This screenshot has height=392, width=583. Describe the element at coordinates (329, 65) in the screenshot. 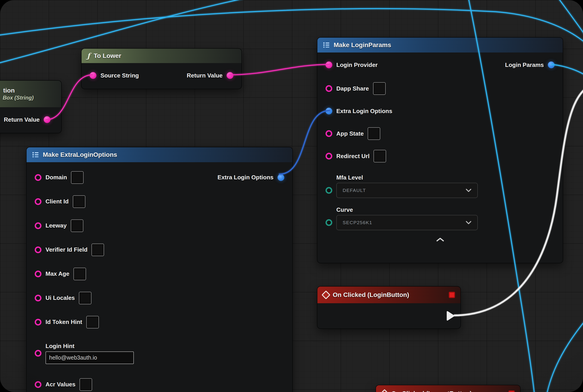

I see `login-provider-pin` at that location.